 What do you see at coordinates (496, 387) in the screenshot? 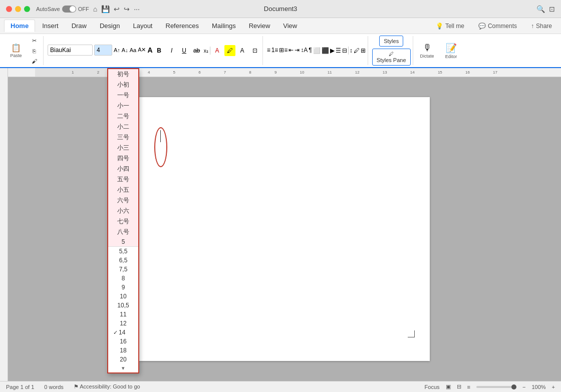
I see `zoom-slider` at bounding box center [496, 387].